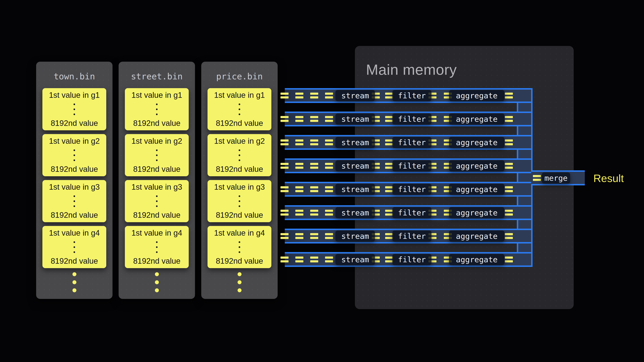 The width and height of the screenshot is (644, 362). Describe the element at coordinates (74, 187) in the screenshot. I see `value-block-first-label: 1st value in g3` at that location.